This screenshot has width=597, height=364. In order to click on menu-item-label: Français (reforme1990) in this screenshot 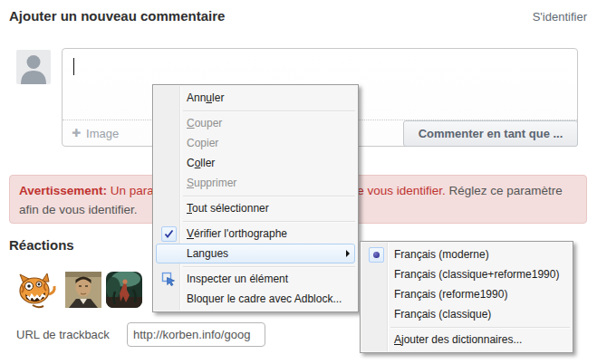, I will do `click(479, 294)`.